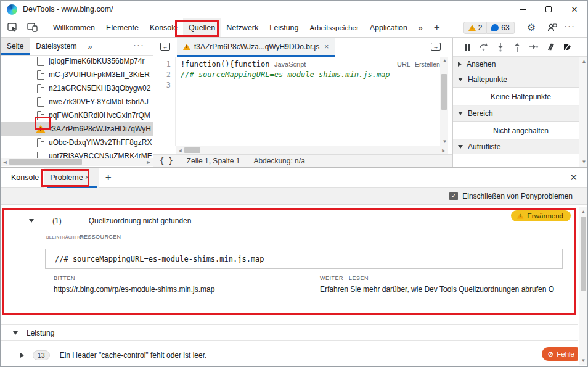 The height and width of the screenshot is (367, 588). Describe the element at coordinates (460, 147) in the screenshot. I see `expand-down-icon` at that location.